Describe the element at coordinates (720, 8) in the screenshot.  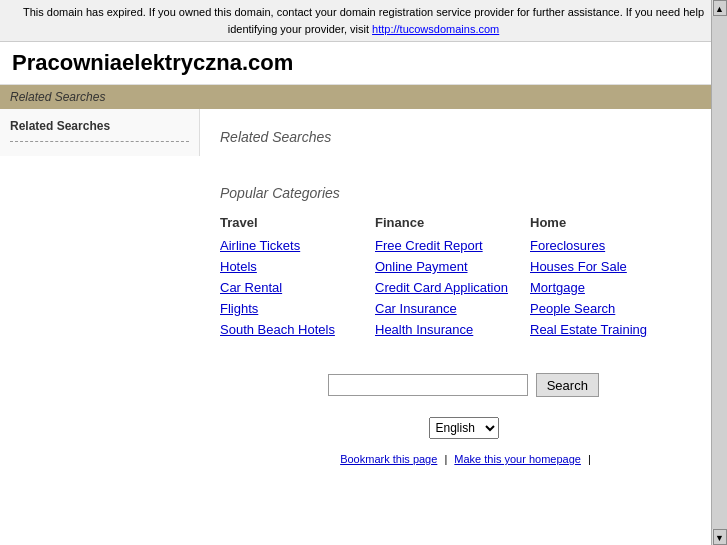
I see `scroll-up-button: ▲` at that location.